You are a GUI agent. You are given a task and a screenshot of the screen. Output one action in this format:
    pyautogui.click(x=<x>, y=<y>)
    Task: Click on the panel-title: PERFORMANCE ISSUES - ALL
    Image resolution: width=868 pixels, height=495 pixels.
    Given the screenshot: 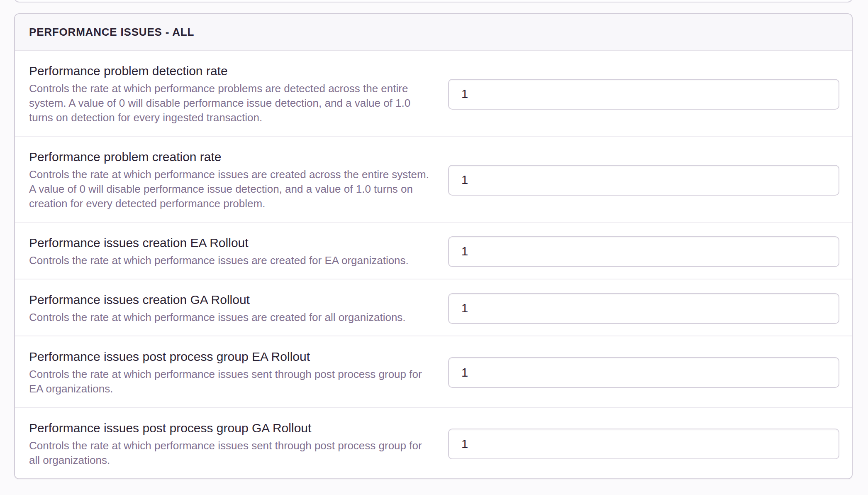 What is the action you would take?
    pyautogui.click(x=112, y=32)
    